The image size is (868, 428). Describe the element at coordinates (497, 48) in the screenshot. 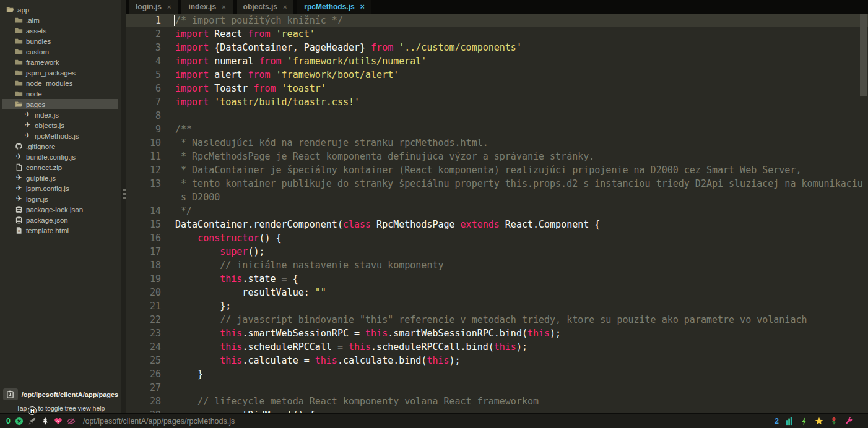

I see `code-line-3: 3import {DataContainer, PageHeader} from…` at that location.